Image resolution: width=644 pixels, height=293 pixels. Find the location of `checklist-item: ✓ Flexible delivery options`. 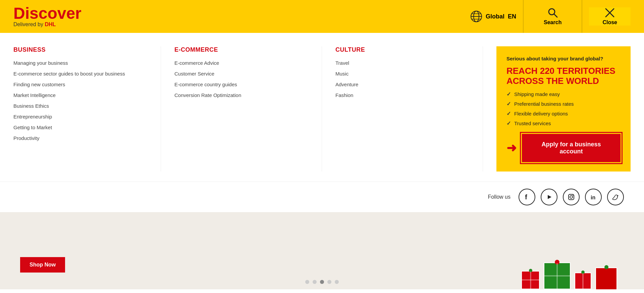

checklist-item: ✓ Flexible delivery options is located at coordinates (564, 113).